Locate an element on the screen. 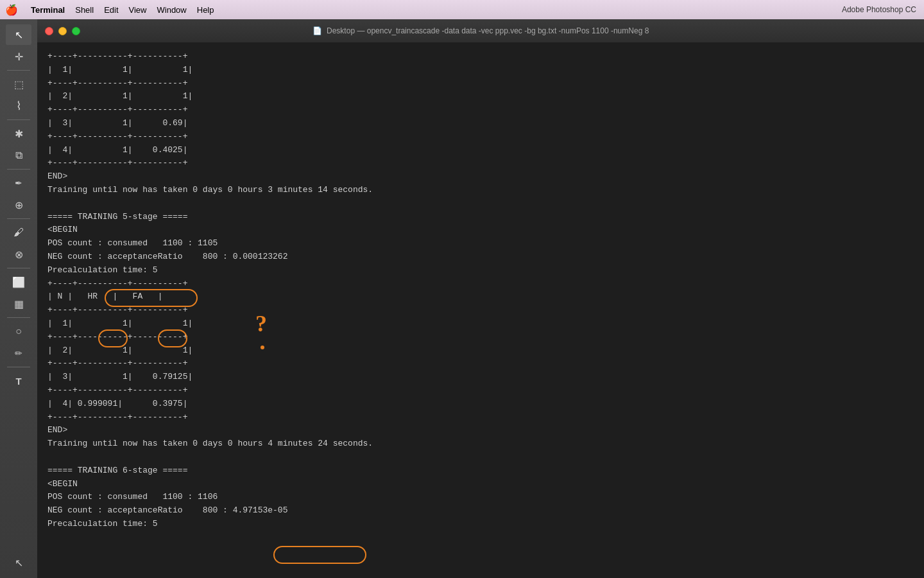 Image resolution: width=924 pixels, height=578 pixels. tool-clone: ⊗ is located at coordinates (19, 254).